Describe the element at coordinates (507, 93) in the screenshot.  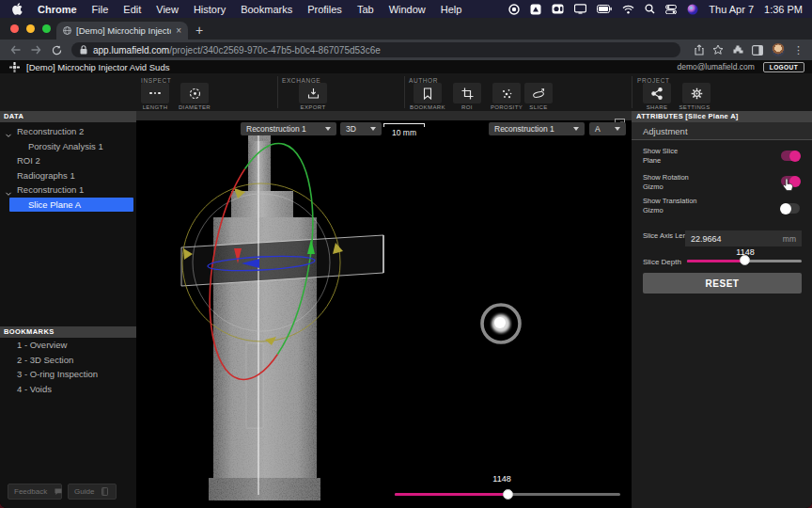
I see `porosity-tool-button` at that location.